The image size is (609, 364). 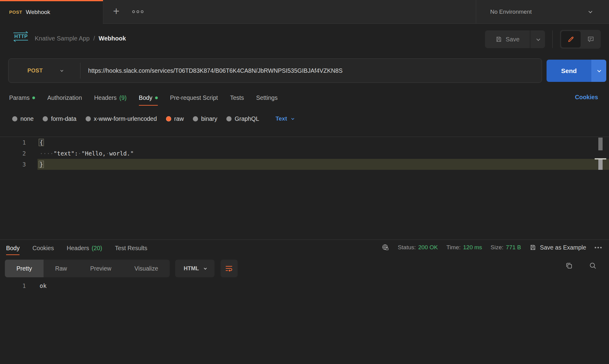 What do you see at coordinates (62, 38) in the screenshot?
I see `breadcrumb-collection: Knative Sample App` at bounding box center [62, 38].